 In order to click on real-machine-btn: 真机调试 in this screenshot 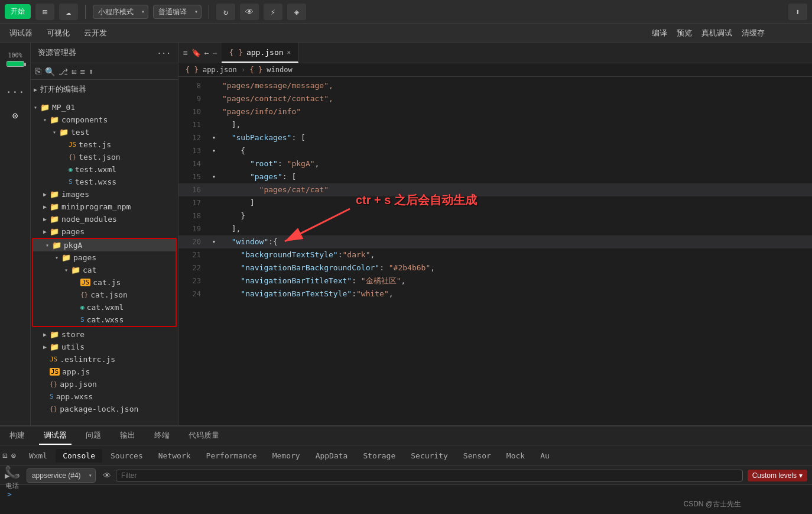, I will do `click(717, 33)`.